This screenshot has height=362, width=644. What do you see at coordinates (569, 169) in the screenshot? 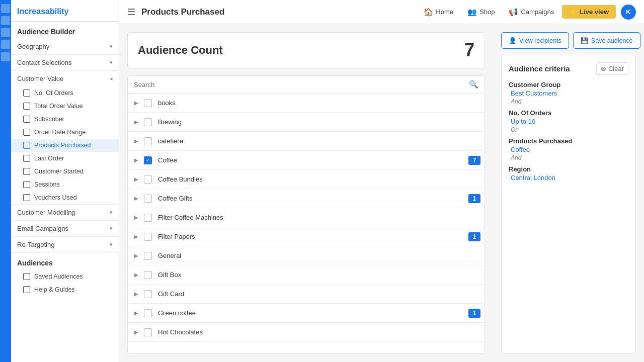
I see `criteria-section-label: Region` at bounding box center [569, 169].